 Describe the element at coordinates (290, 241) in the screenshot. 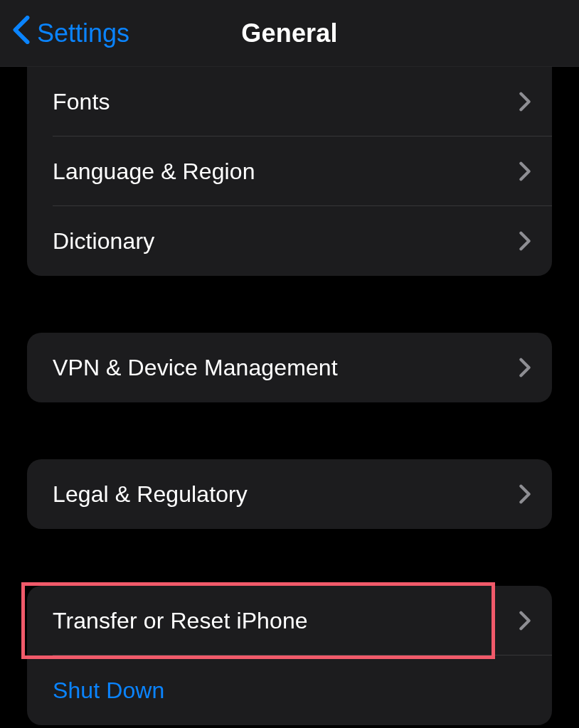

I see `row-dictionary: Dictionary` at that location.